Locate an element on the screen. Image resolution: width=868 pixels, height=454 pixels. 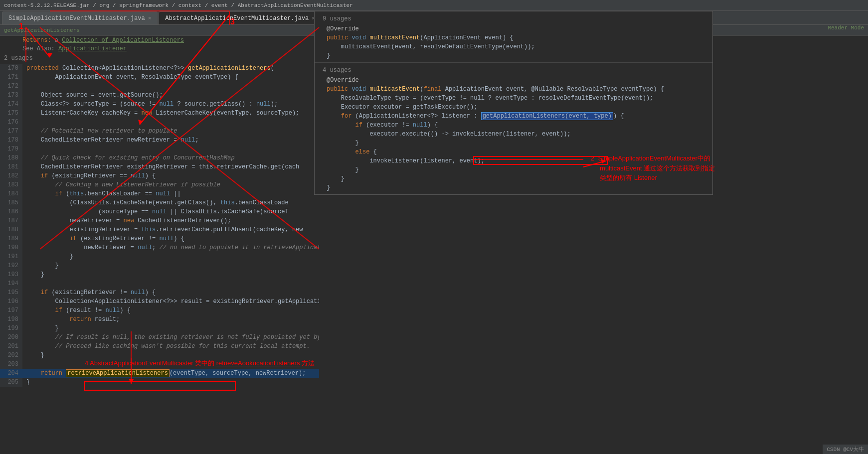
code-line-195: 195 if (existingRetriever != null) { is located at coordinates (160, 293).